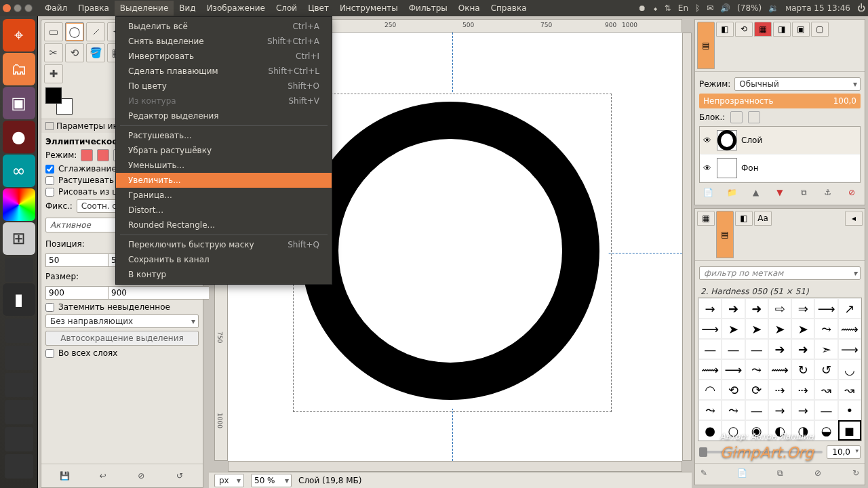 Image resolution: width=868 pixels, height=488 pixels. I want to click on brush-cell: ○, so click(733, 430).